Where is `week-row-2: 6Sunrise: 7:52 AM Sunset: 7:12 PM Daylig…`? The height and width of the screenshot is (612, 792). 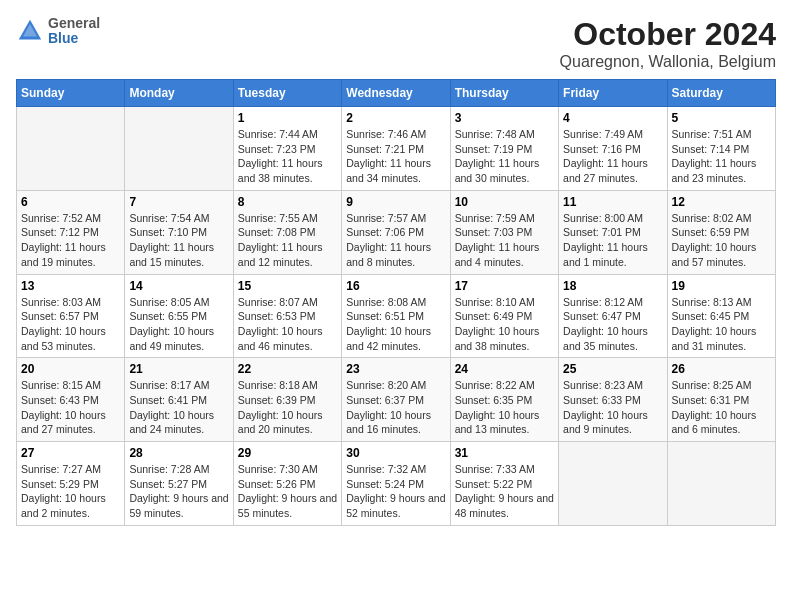 week-row-2: 6Sunrise: 7:52 AM Sunset: 7:12 PM Daylig… is located at coordinates (396, 232).